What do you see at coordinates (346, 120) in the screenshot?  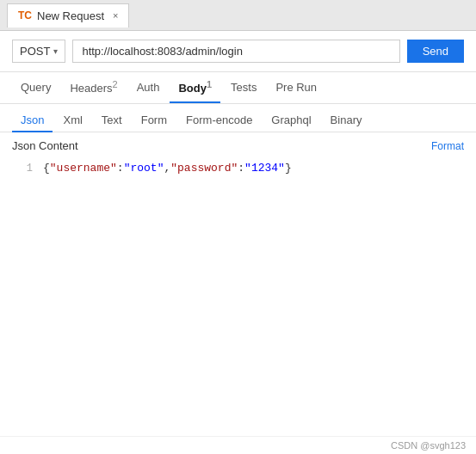 I see `body-tab-binary: Binary` at bounding box center [346, 120].